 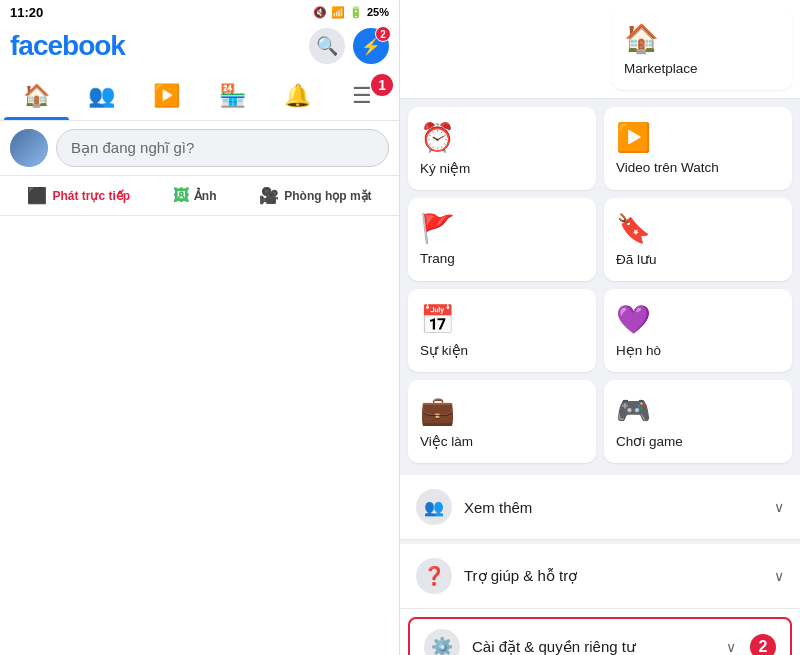 I want to click on marketplace-menu-icon: 🏠, so click(x=642, y=38).